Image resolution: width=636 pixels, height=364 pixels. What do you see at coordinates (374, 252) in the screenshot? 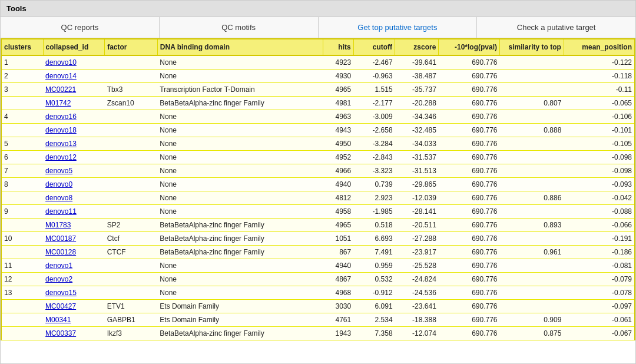
I see `cell-cutoff: 7.491` at bounding box center [374, 252].